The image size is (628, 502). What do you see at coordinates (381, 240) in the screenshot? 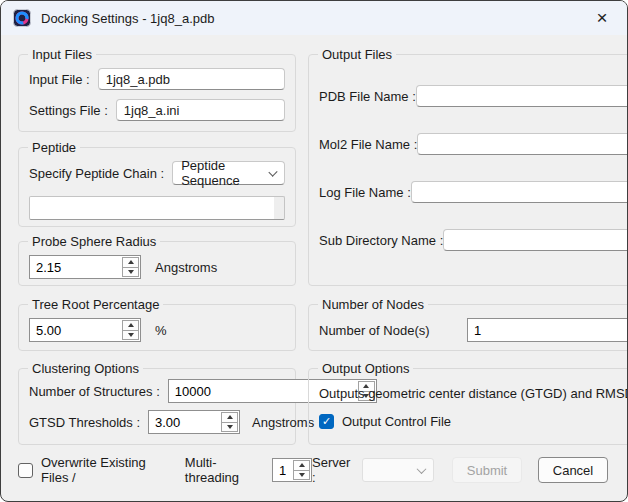
I see `sub-directory-name-label: Sub Directory Name :` at bounding box center [381, 240].